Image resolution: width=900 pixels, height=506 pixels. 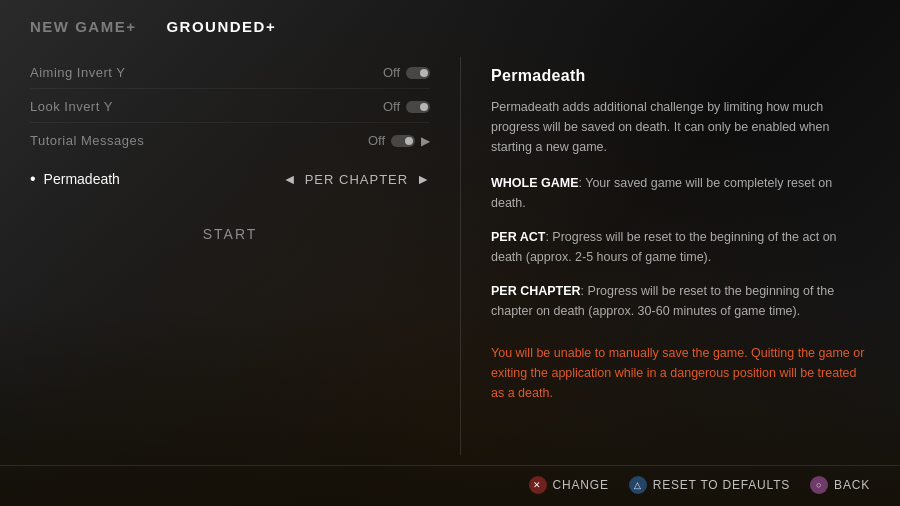 What do you see at coordinates (680, 373) in the screenshot?
I see `warning-text: You will be unable to manually save the …` at bounding box center [680, 373].